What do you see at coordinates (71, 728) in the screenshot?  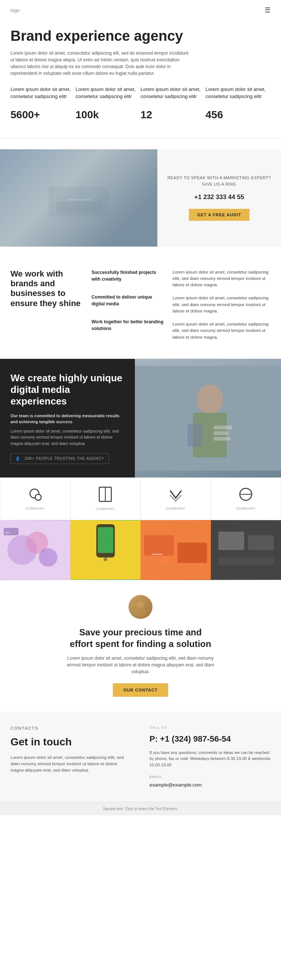 I see `contacts-label: CONTACTS` at bounding box center [71, 728].